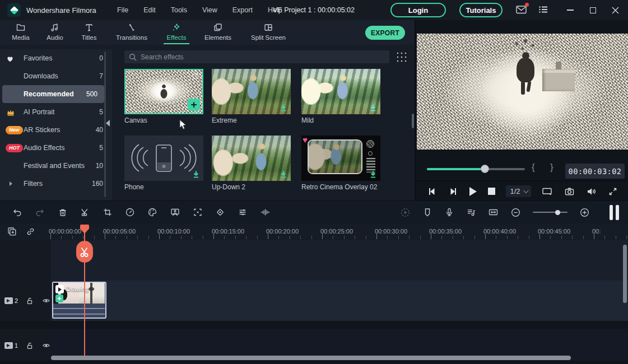 The height and width of the screenshot is (364, 628). What do you see at coordinates (533, 167) in the screenshot?
I see `mark-in-icon: {` at bounding box center [533, 167].